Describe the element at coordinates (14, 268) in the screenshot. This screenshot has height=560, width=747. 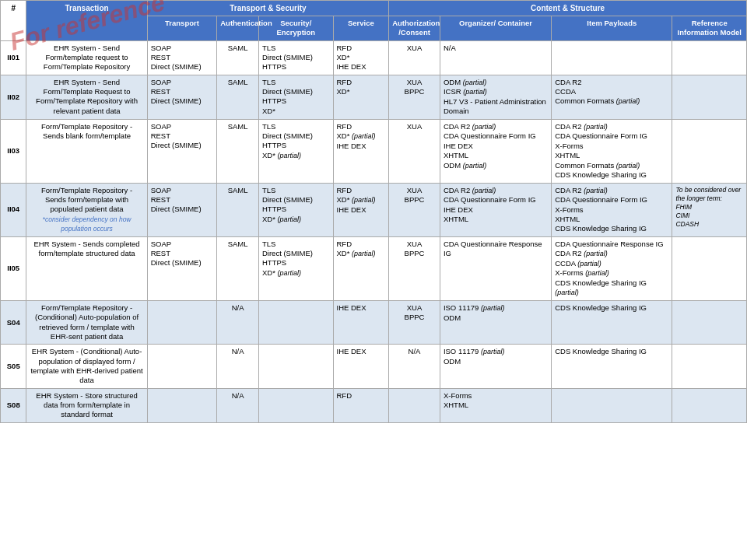
I see `row-id-II05: II05` at that location.